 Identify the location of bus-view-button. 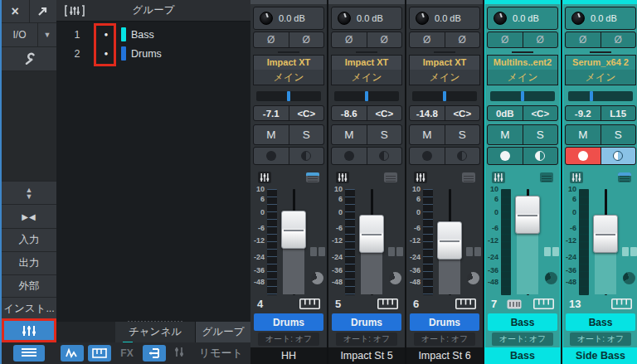
(154, 353).